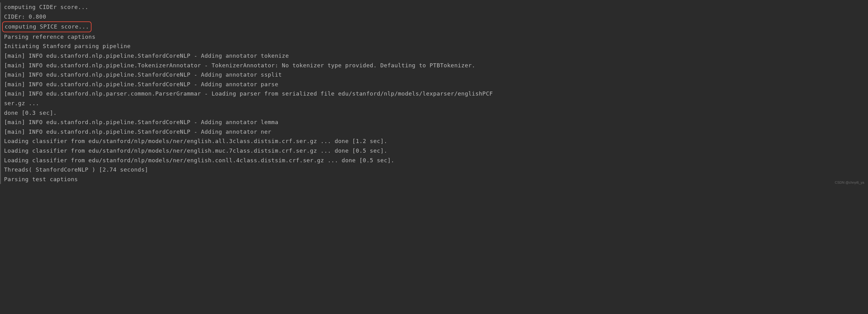 Image resolution: width=868 pixels, height=314 pixels. Describe the element at coordinates (436, 37) in the screenshot. I see `terminal-line: Parsing reference captions` at that location.